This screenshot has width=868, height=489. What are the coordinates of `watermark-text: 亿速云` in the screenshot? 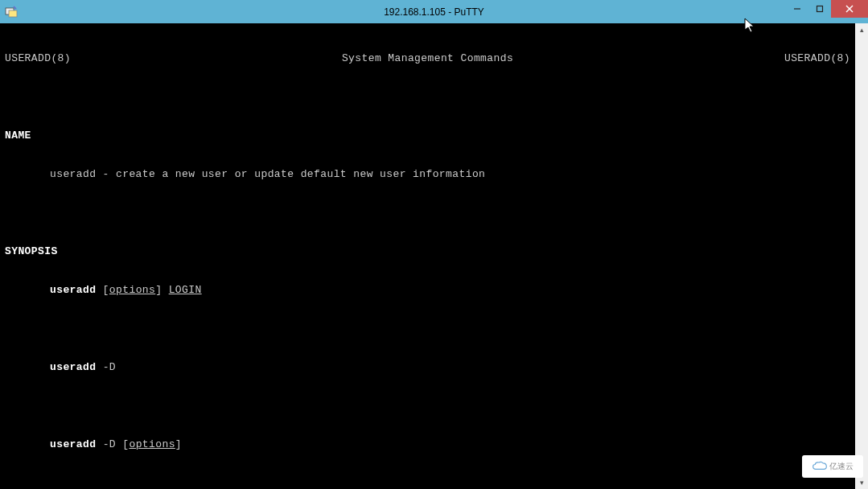 It's located at (841, 466).